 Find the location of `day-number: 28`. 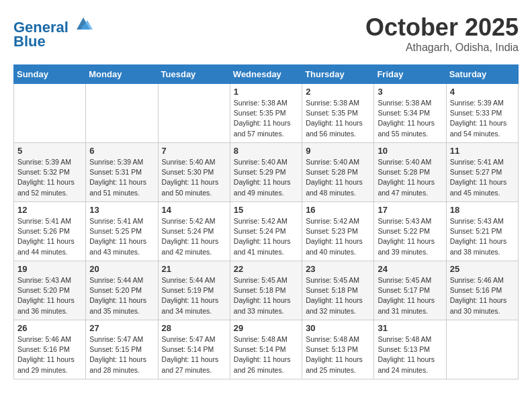

day-number: 28 is located at coordinates (194, 328).